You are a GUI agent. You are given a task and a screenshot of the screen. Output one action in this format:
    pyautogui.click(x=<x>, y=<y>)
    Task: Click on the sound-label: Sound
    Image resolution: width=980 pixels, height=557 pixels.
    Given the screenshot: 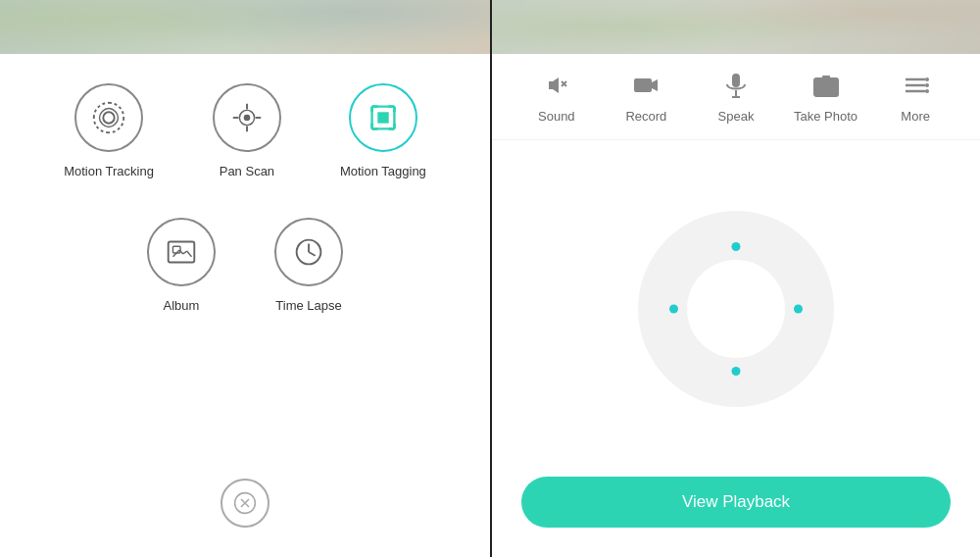 What is the action you would take?
    pyautogui.click(x=557, y=116)
    